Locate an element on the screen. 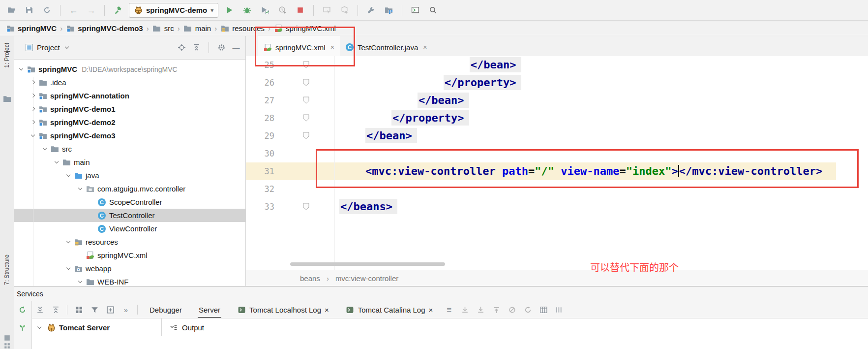  breadcrumb-item-src: src is located at coordinates (163, 28).